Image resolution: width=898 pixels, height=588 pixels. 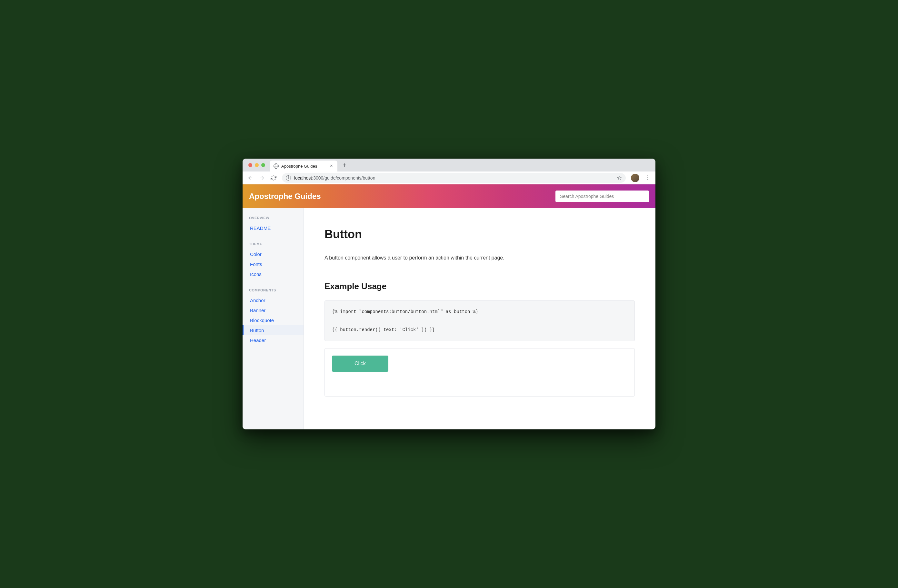 What do you see at coordinates (360, 364) in the screenshot?
I see `example-click-button: Click` at bounding box center [360, 364].